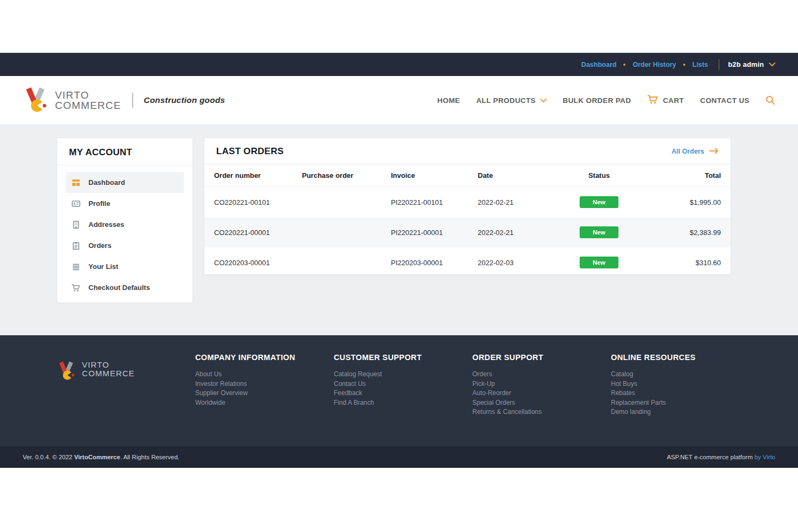 The width and height of the screenshot is (798, 532). Describe the element at coordinates (541, 384) in the screenshot. I see `footer-link: Pick-Up` at that location.